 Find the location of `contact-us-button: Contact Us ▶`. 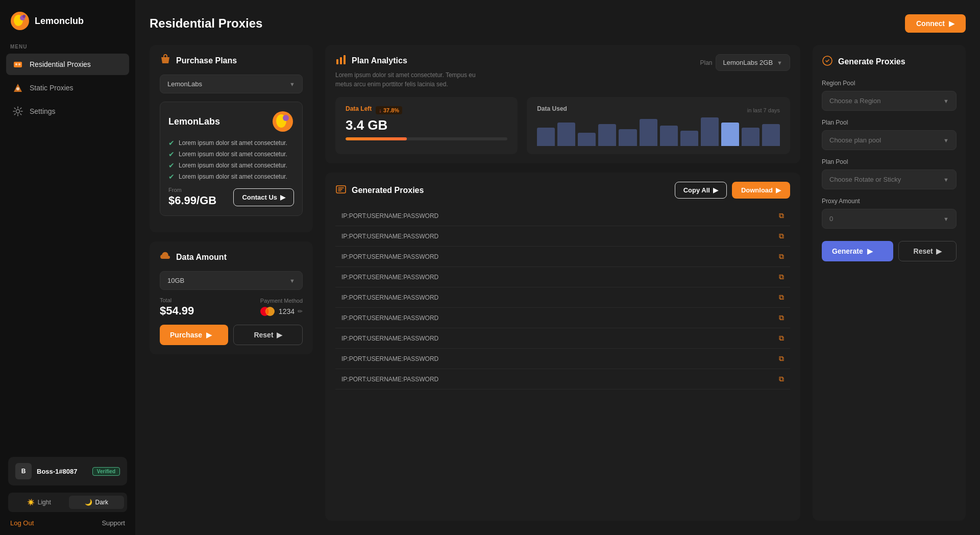

contact-us-button: Contact Us ▶ is located at coordinates (263, 197).